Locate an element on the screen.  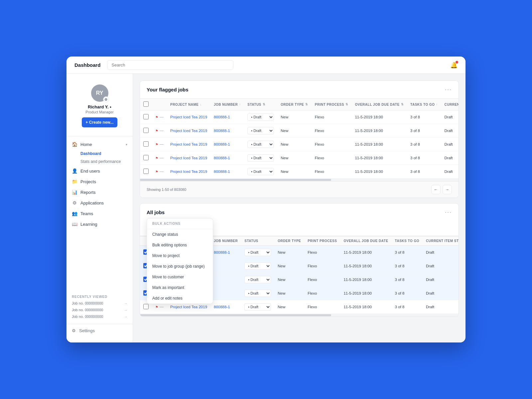
sidebar-item-stats: Stats and performance is located at coordinates (100, 162).